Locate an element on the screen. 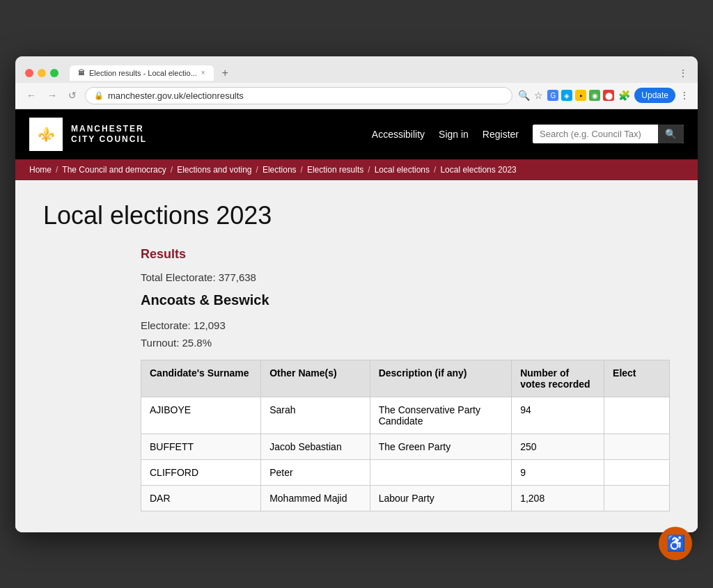 This screenshot has height=588, width=713. breadcrumb-local-elections: Local elections is located at coordinates (402, 170).